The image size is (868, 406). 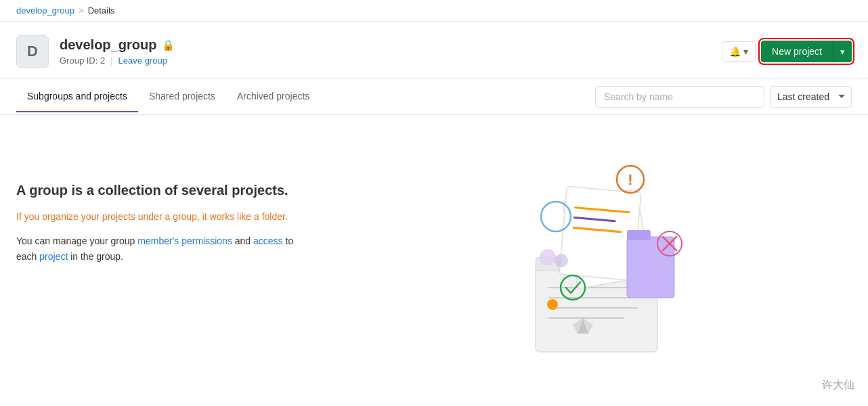 I want to click on group-details: develop_group 🔒 Group ID: 2 | Leave grou…, so click(x=117, y=51).